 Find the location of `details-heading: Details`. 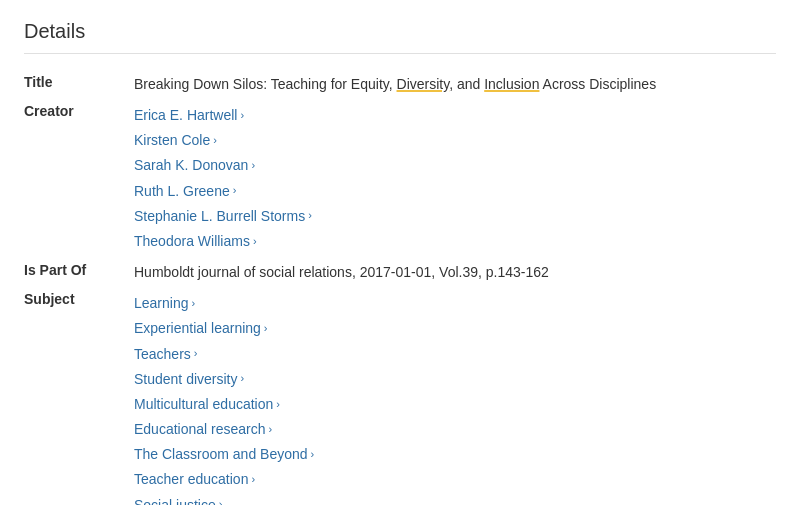

details-heading: Details is located at coordinates (400, 37).